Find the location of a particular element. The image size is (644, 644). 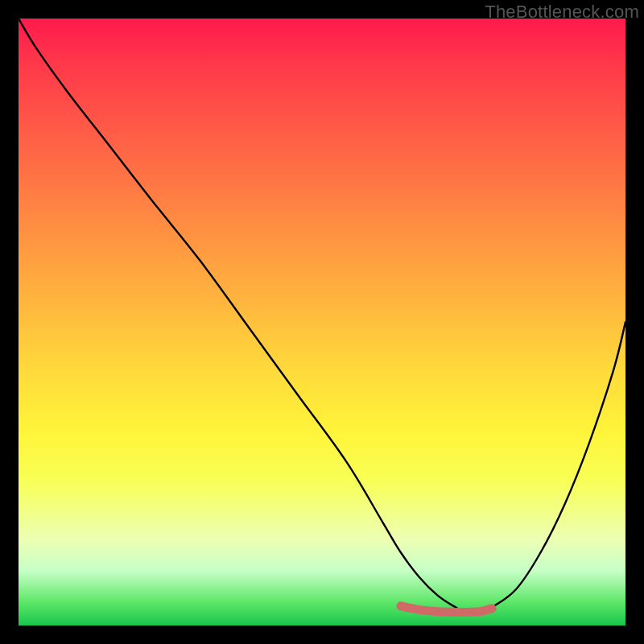

optimal-range-marker is located at coordinates (446, 609).